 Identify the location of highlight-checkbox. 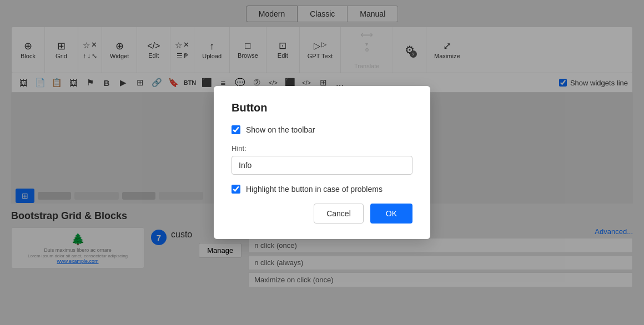
(236, 189).